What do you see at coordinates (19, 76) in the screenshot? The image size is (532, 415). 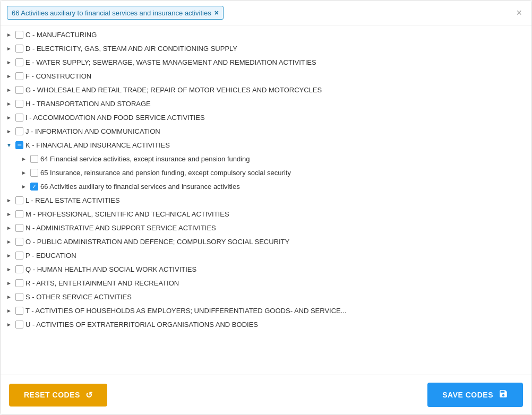 I see `checkbox-f` at bounding box center [19, 76].